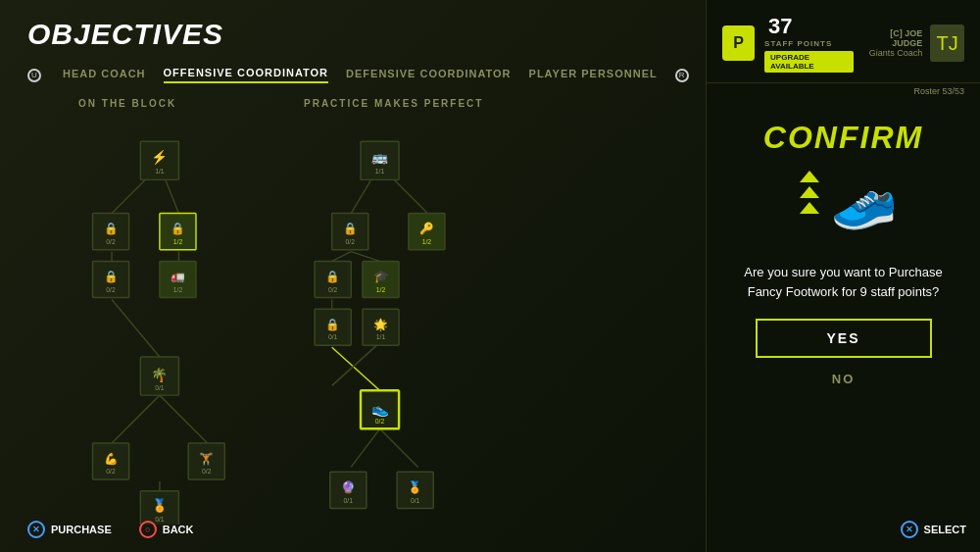 This screenshot has height=552, width=980. I want to click on coach-info-row: P 37 STAFF POINTS Upgrade Available [C] …, so click(843, 41).